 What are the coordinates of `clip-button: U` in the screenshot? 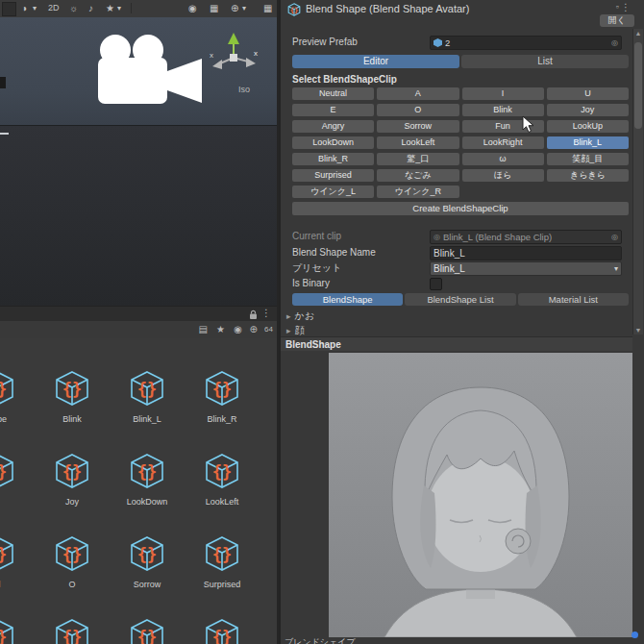 It's located at (588, 94).